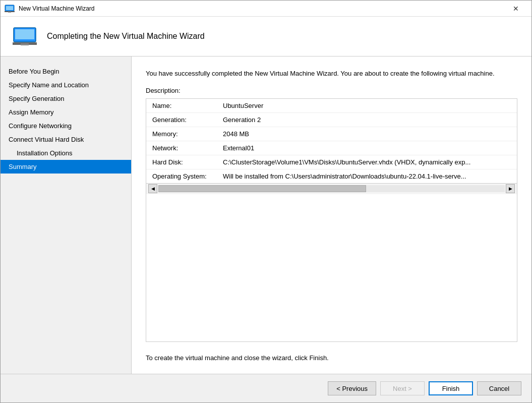 Image resolution: width=532 pixels, height=403 pixels. I want to click on finish-text: To create the virtual machine and close …, so click(332, 358).